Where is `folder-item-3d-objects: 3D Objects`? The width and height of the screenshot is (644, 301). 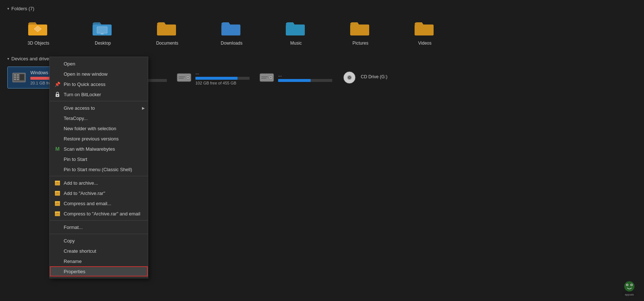 folder-item-3d-objects: 3D Objects is located at coordinates (38, 33).